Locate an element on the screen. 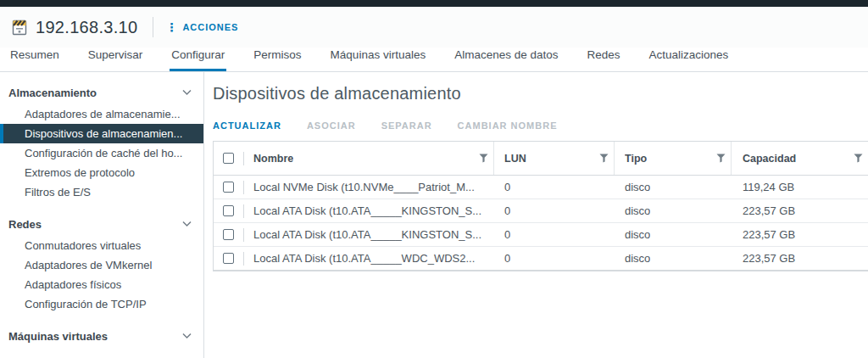  column-header-lun: LUN is located at coordinates (554, 158).